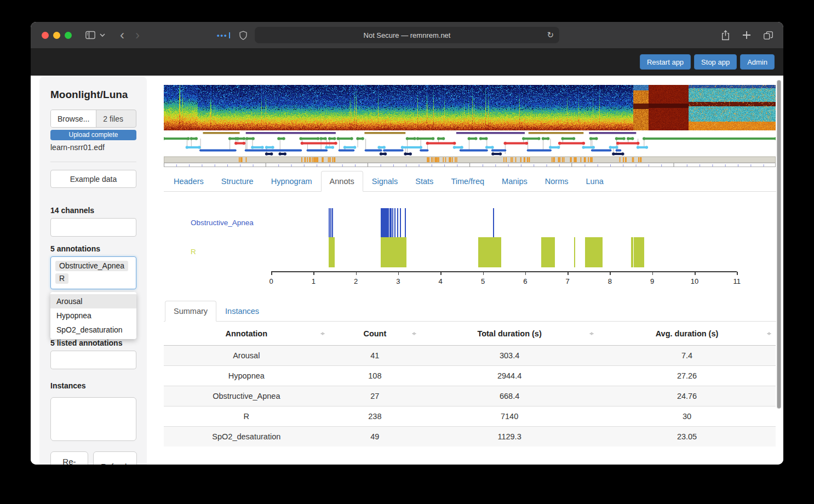  Describe the element at coordinates (93, 330) in the screenshot. I see `dropdown-option-spo2: SpO2_desaturation` at that location.